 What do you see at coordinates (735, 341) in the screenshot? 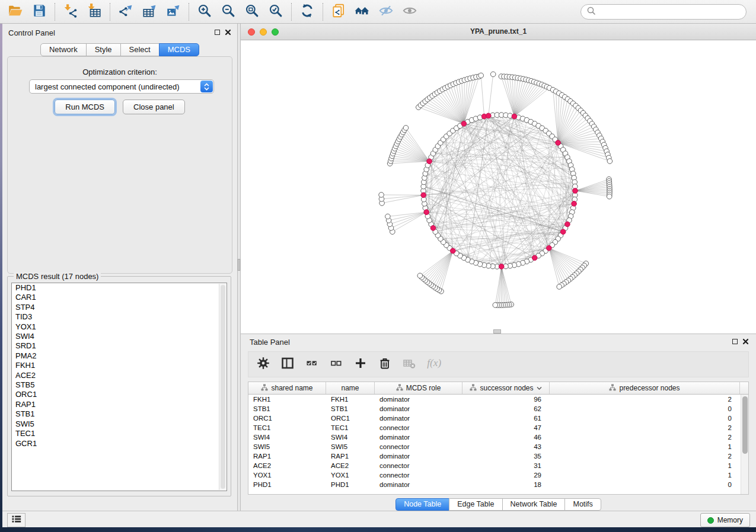
I see `float-table-panel-icon` at bounding box center [735, 341].